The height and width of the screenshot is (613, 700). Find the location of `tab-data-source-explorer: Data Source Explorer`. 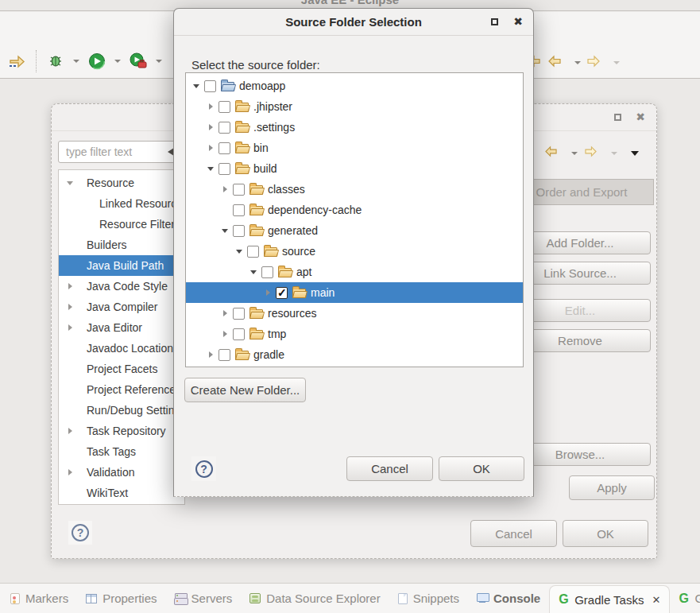

tab-data-source-explorer: Data Source Explorer is located at coordinates (315, 598).